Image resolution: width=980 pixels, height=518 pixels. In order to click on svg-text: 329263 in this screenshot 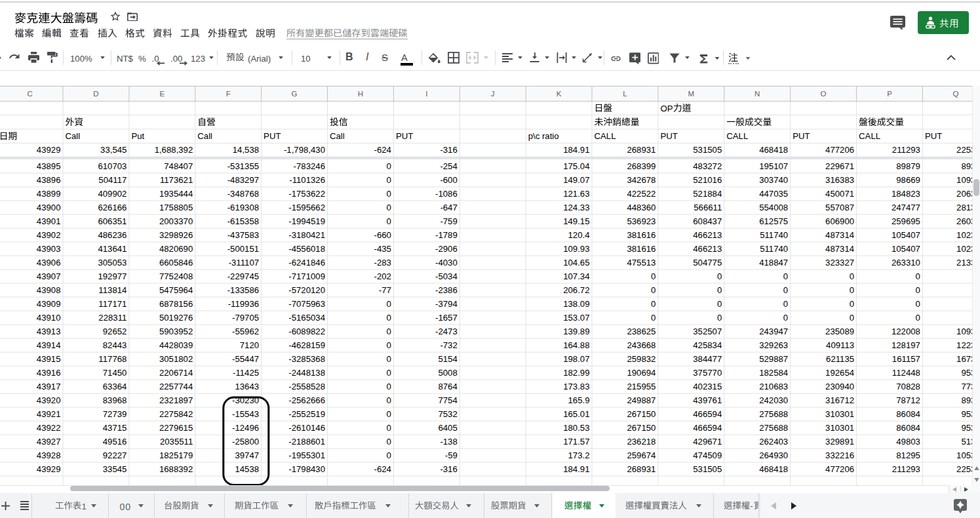, I will do `click(774, 345)`.